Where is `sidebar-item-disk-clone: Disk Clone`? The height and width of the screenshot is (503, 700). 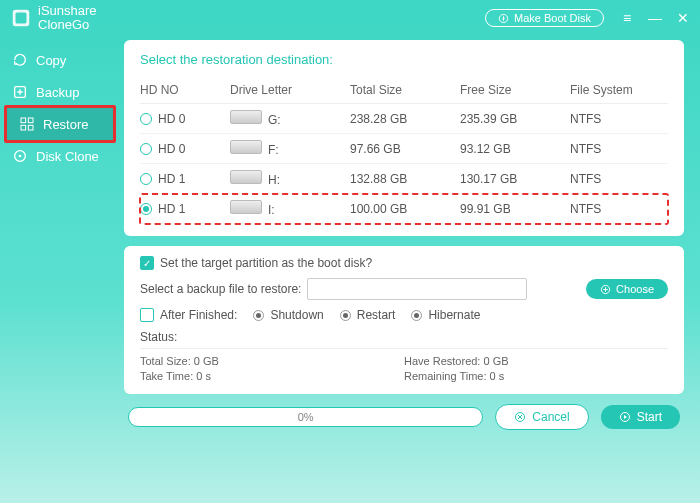
sidebar-item-disk-clone: Disk Clone is located at coordinates (60, 156).